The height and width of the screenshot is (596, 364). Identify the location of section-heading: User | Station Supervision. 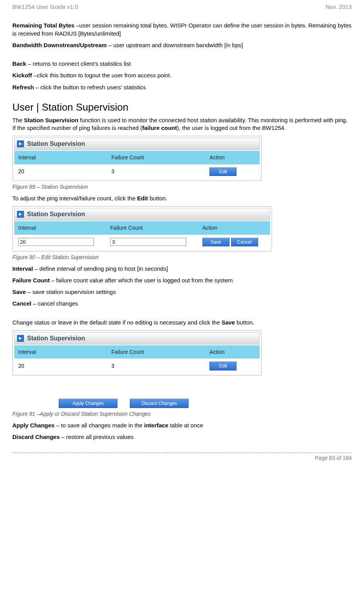
(182, 108).